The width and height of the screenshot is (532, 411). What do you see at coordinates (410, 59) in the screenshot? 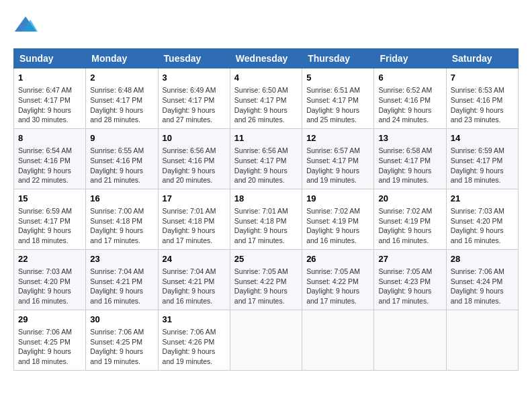
I see `header-friday: Friday` at bounding box center [410, 59].